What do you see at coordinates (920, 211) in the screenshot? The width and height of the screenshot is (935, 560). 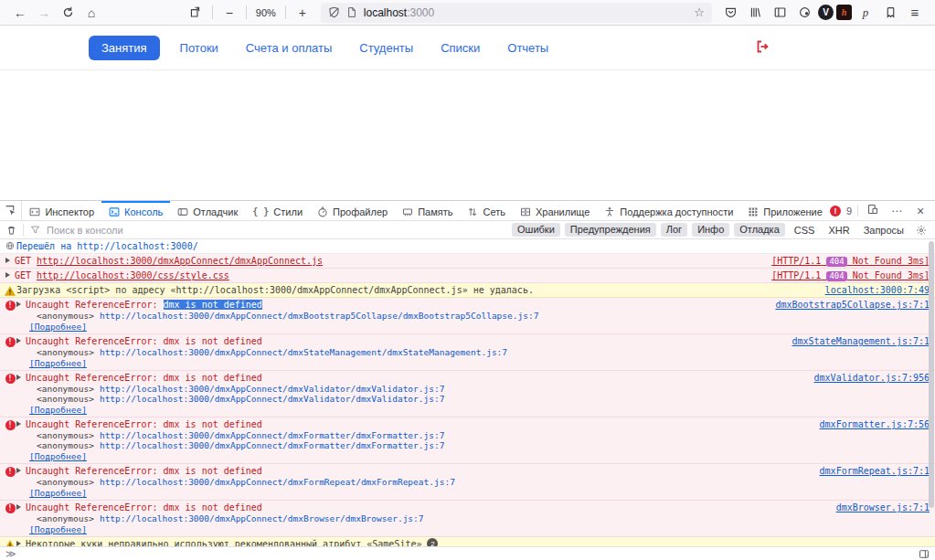 I see `close-devtools-icon: ×` at bounding box center [920, 211].